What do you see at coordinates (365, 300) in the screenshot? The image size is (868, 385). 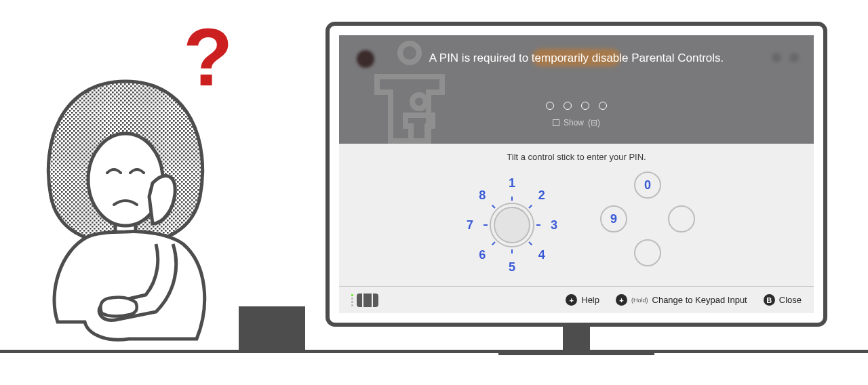 I see `controller-indicator` at bounding box center [365, 300].